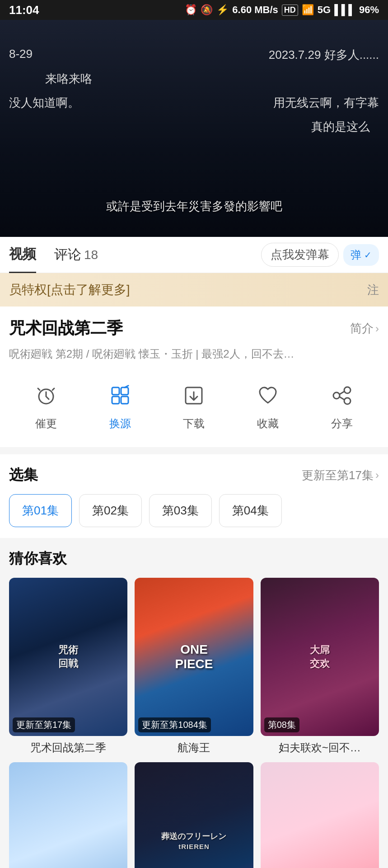 The width and height of the screenshot is (388, 868). I want to click on danmu-area: 点我发弹幕 弹 ✓, so click(320, 255).